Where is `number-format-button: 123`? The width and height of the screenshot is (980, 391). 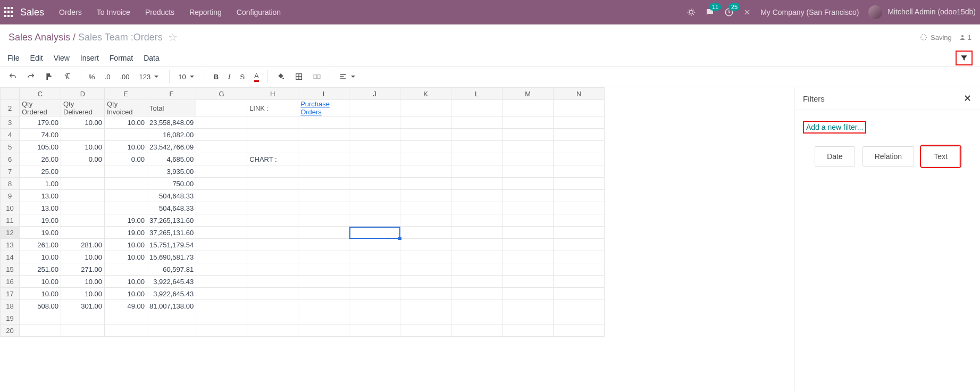 number-format-button: 123 is located at coordinates (150, 77).